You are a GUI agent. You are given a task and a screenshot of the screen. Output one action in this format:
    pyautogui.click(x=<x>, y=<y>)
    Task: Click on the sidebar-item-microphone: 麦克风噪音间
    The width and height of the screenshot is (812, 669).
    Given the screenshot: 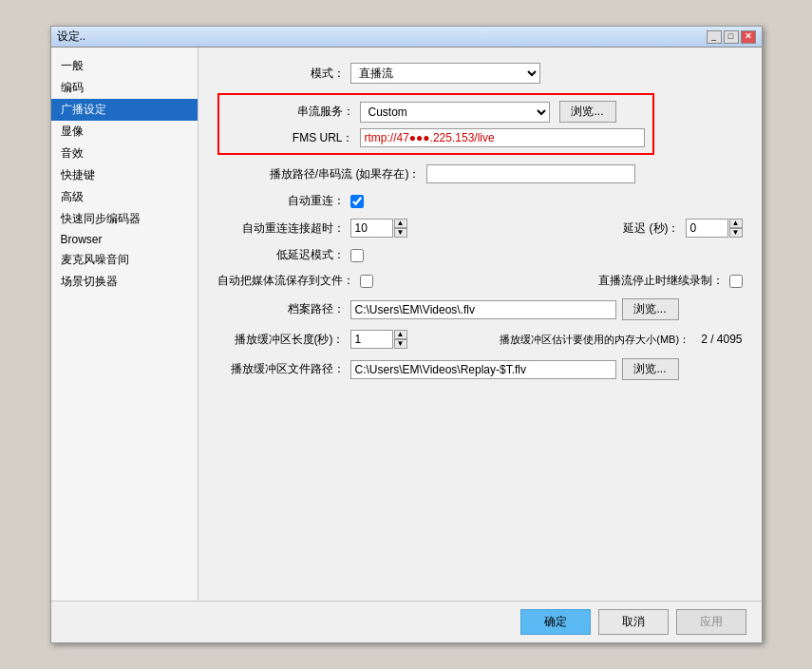 What is the action you would take?
    pyautogui.click(x=124, y=260)
    